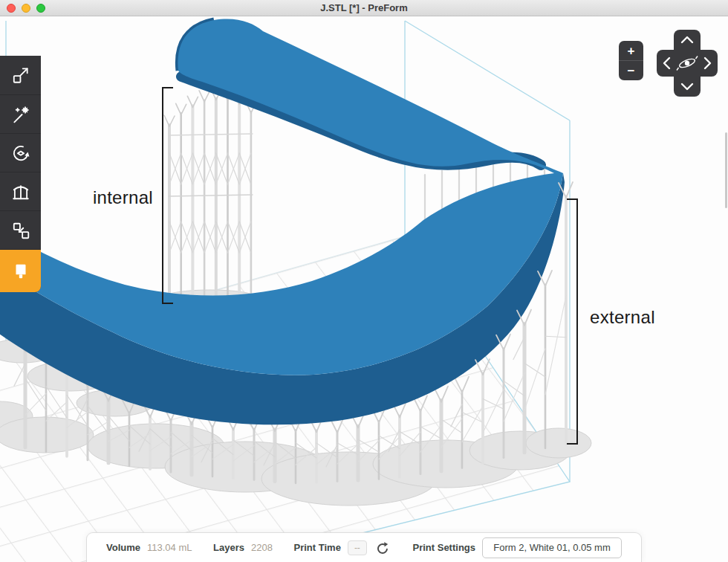 Image resolution: width=728 pixels, height=562 pixels. What do you see at coordinates (11, 8) in the screenshot?
I see `close-window-button` at bounding box center [11, 8].